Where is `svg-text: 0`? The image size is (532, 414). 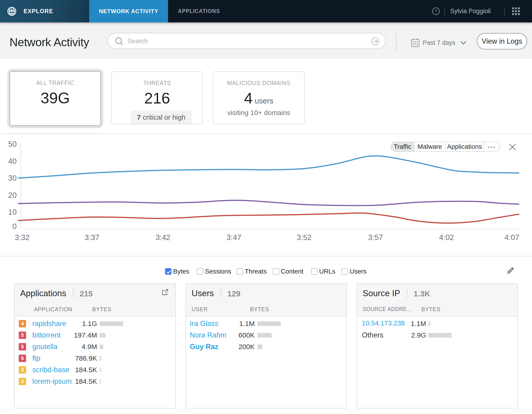
svg-text: 0 is located at coordinates (15, 226).